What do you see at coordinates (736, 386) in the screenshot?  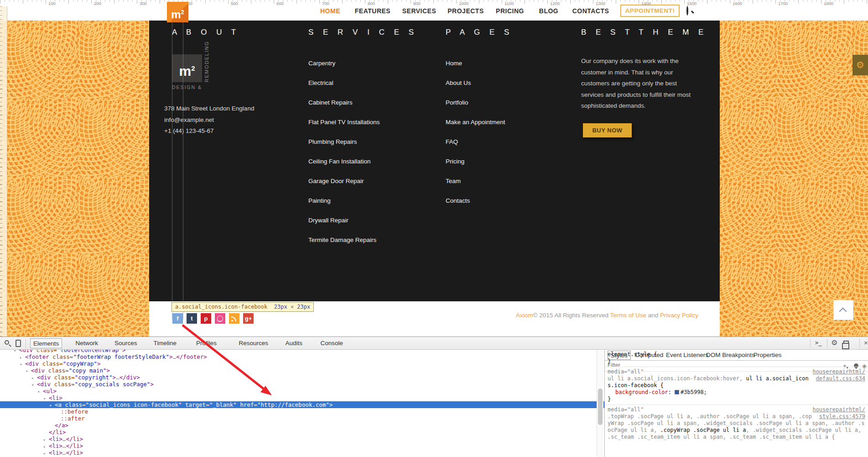 I see `style-rule-facebook: houserepairhtml/default.css:634 media="a…` at bounding box center [736, 386].